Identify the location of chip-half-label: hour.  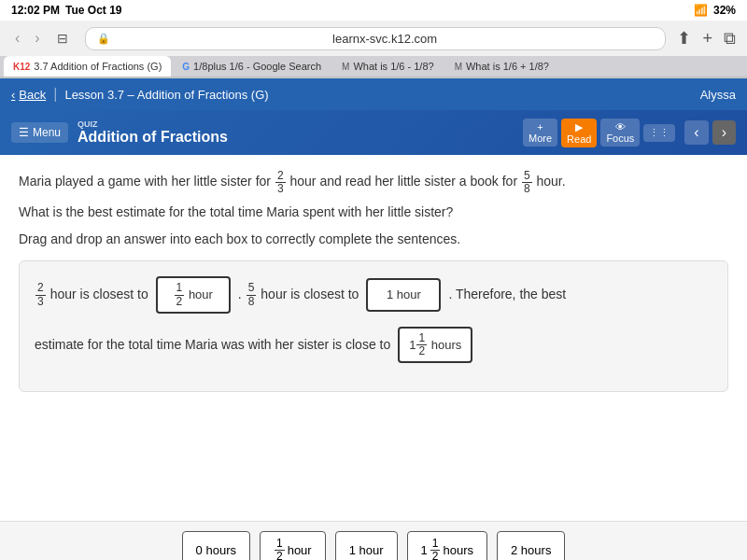
(300, 551).